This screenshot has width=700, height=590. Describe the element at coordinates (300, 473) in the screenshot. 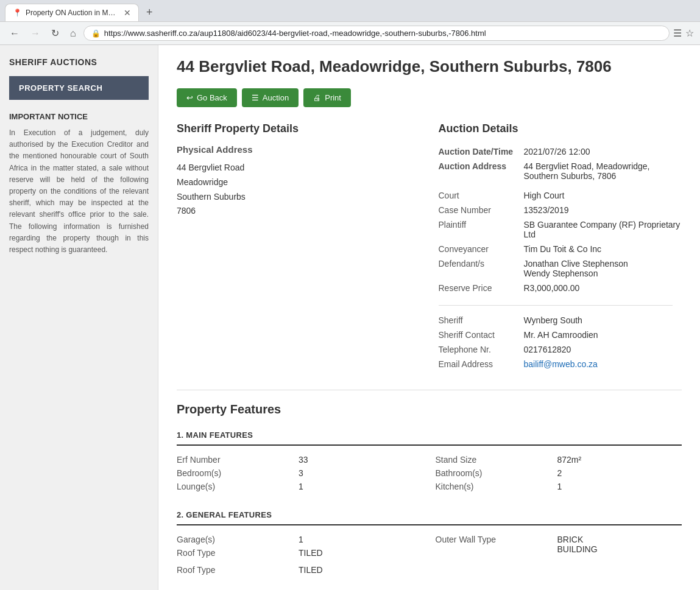

I see `list-item: Bedroom(s) 3` at that location.